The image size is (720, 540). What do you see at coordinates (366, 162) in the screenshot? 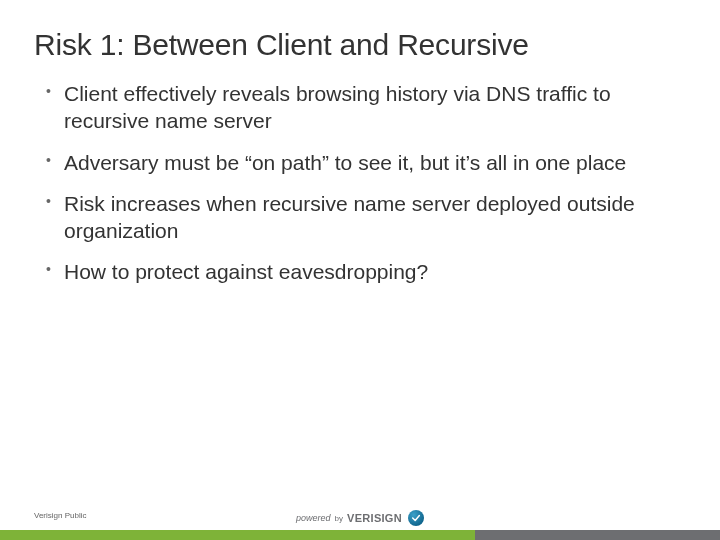
I see `bullet-item: Adversary must be “on path” to see it, b…` at bounding box center [366, 162].